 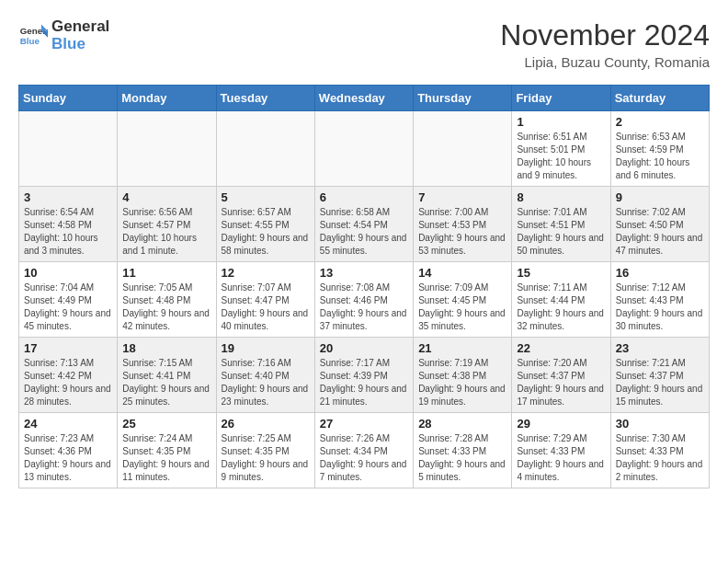 What do you see at coordinates (660, 156) in the screenshot?
I see `day-info: Sunrise: 6:53 AM Sunset: 4:59 PM Dayligh…` at bounding box center [660, 156].